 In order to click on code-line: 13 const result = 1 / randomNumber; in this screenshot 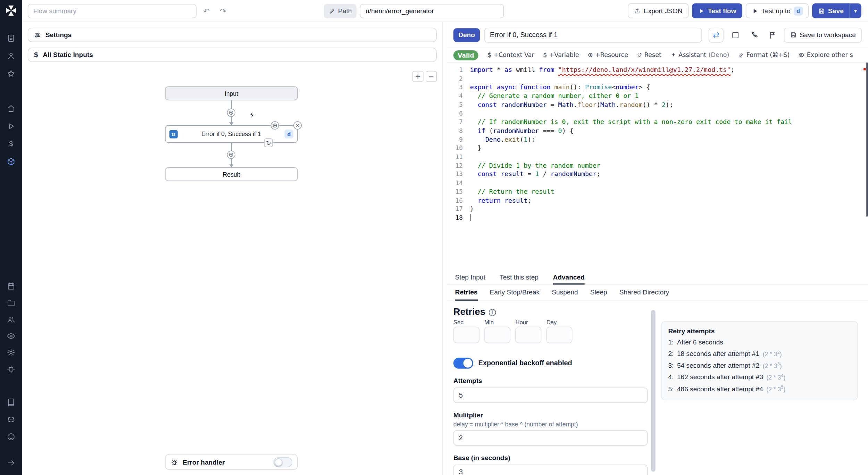, I will do `click(660, 174)`.